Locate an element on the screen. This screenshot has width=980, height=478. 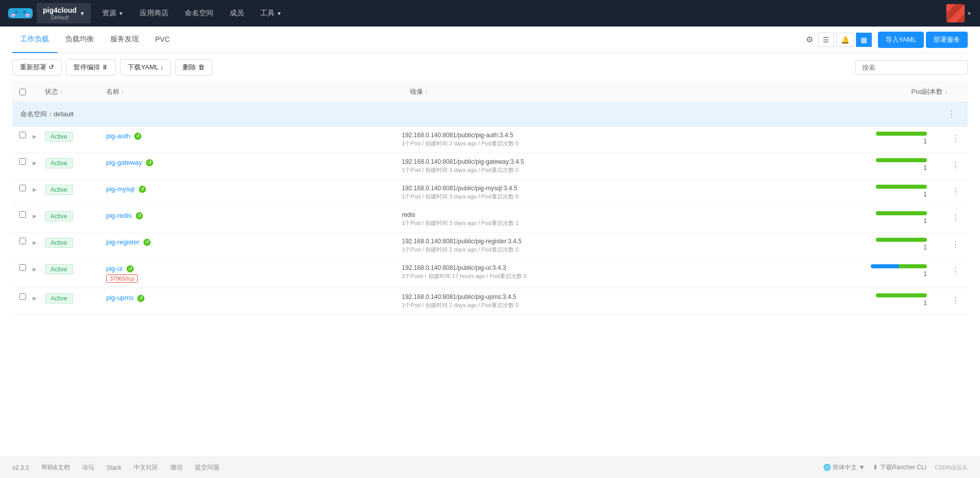
namespace-more-button: ⋮ is located at coordinates (951, 114).